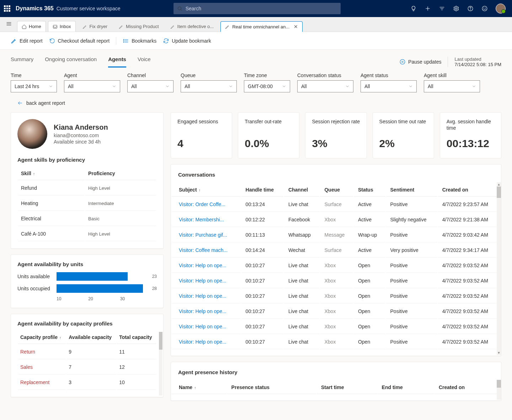 The image size is (512, 420). What do you see at coordinates (90, 299) in the screenshot?
I see `axis-tick: 20` at bounding box center [90, 299].